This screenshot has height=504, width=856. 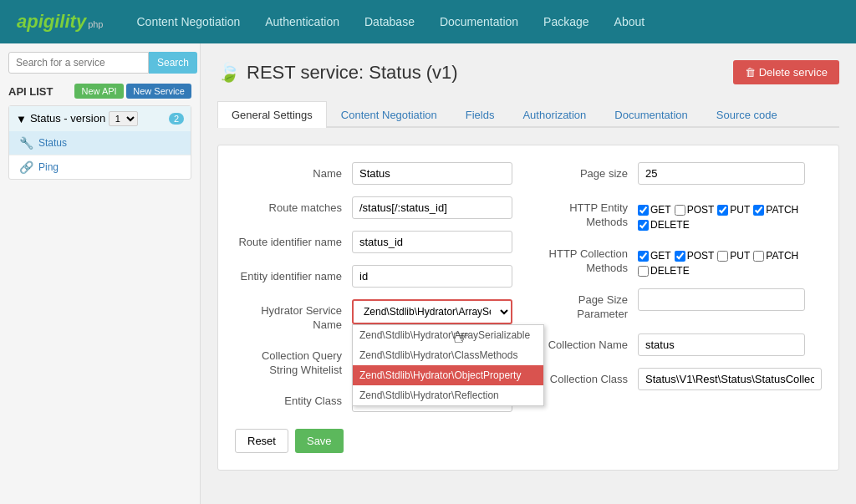 What do you see at coordinates (159, 91) in the screenshot?
I see `new-service-button: New Service` at bounding box center [159, 91].